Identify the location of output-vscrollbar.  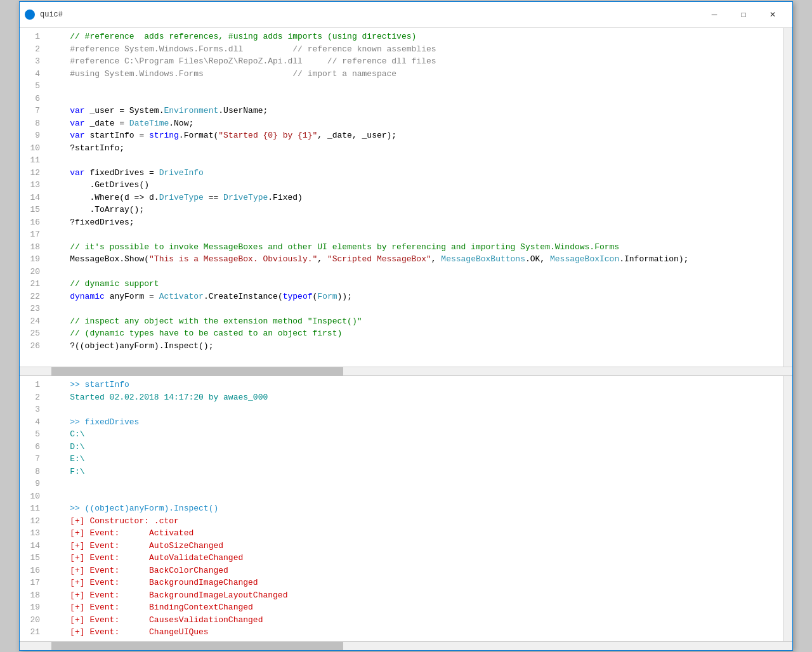
(788, 509).